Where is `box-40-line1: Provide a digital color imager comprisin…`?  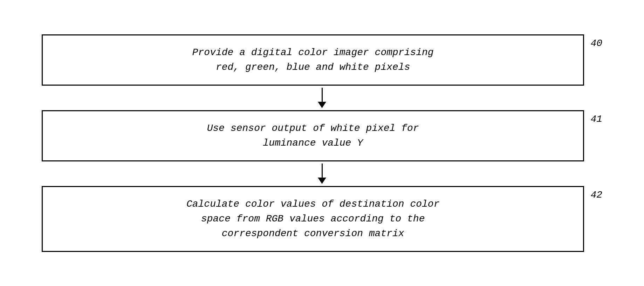
box-40-line1: Provide a digital color imager comprisin… is located at coordinates (313, 53).